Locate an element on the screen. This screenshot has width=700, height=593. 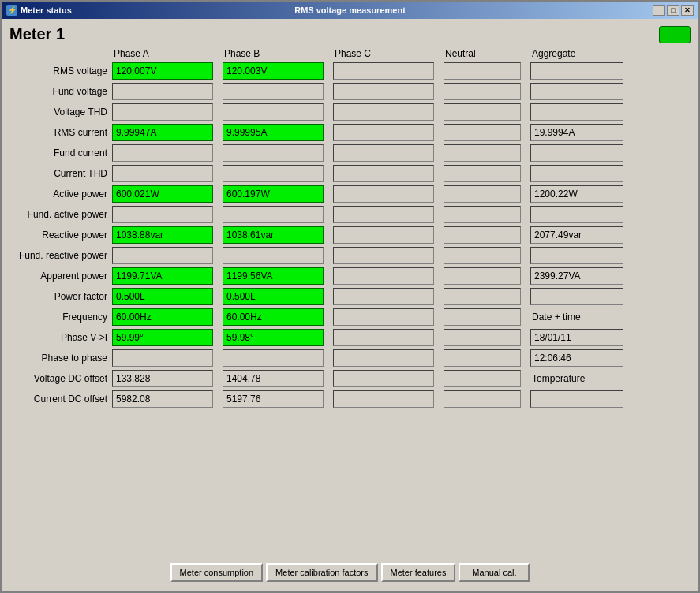
meter-title: Meter 1 is located at coordinates (37, 35).